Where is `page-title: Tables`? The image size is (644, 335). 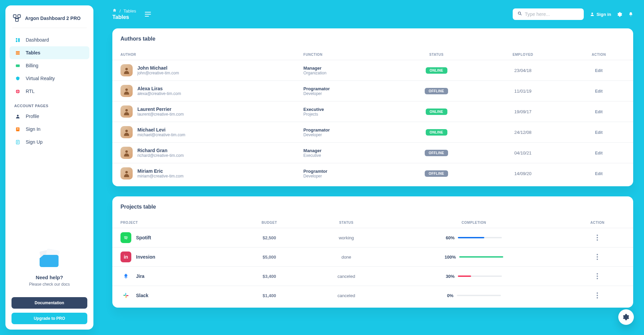 page-title: Tables is located at coordinates (124, 17).